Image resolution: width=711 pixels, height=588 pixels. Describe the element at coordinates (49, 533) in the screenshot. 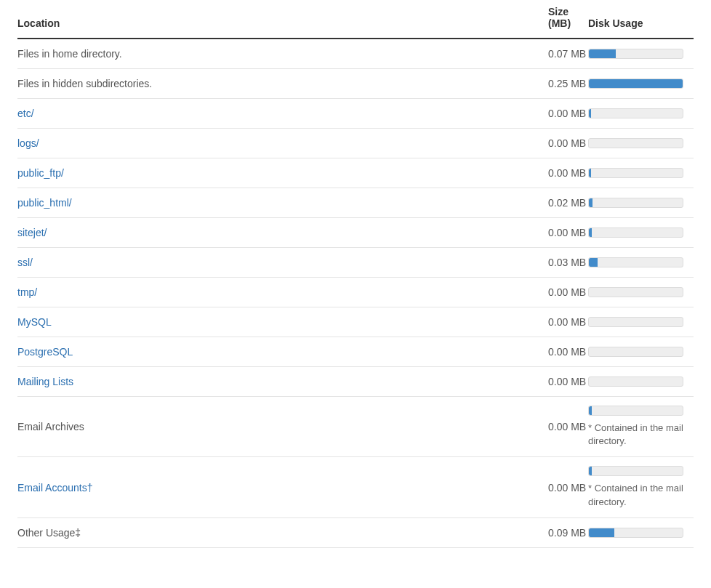

I see `location-text: Other Usage‡` at that location.